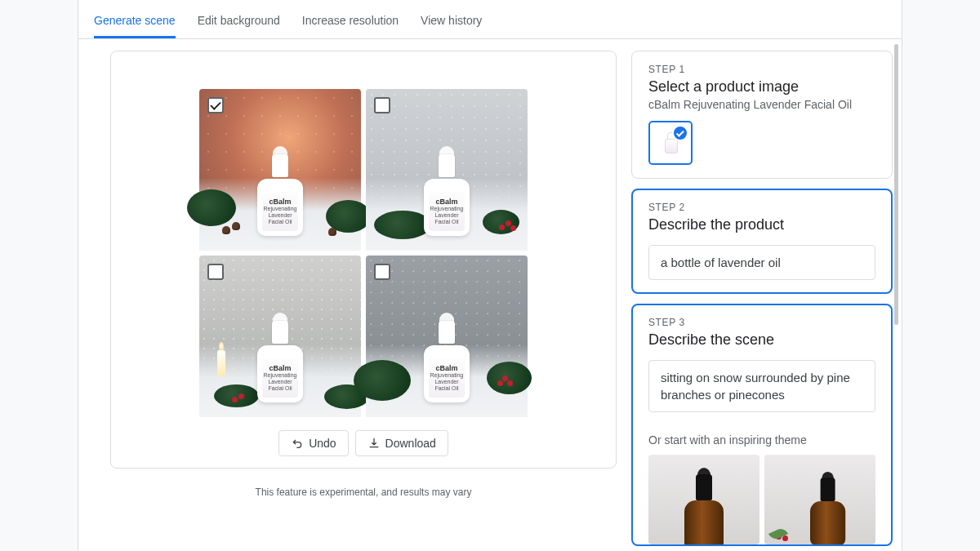  Describe the element at coordinates (762, 225) in the screenshot. I see `step-2-title: Describe the product` at that location.